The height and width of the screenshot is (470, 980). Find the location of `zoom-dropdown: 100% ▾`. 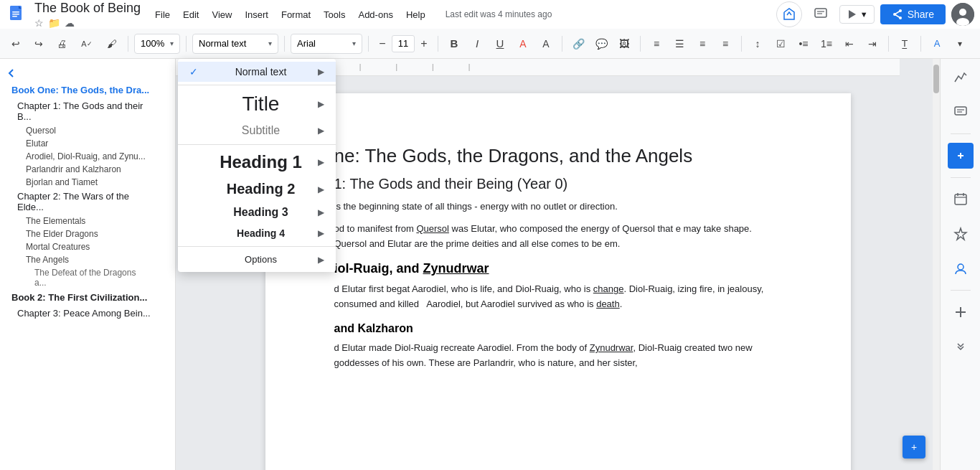

zoom-dropdown: 100% ▾ is located at coordinates (157, 44).